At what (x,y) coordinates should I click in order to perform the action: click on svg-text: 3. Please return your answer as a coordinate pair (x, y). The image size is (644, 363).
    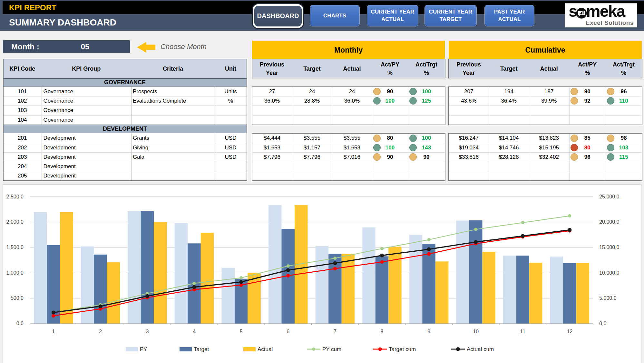
    Looking at the image, I should click on (148, 332).